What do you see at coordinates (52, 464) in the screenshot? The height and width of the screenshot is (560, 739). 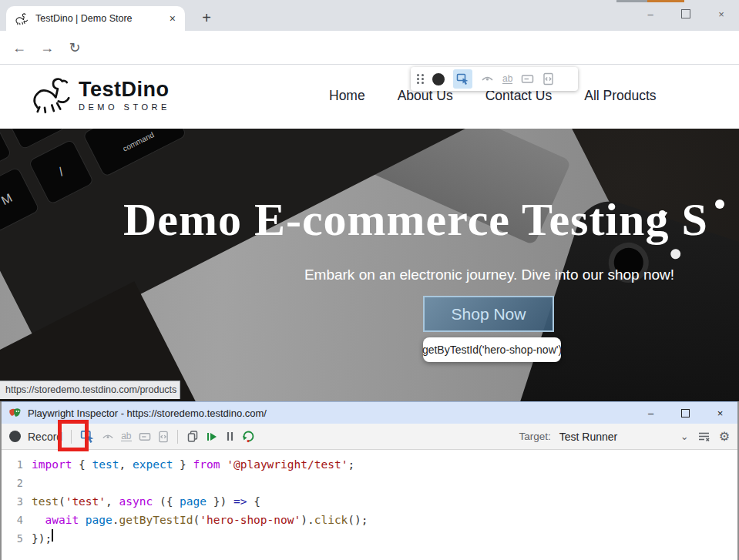 I see `code-token: import` at bounding box center [52, 464].